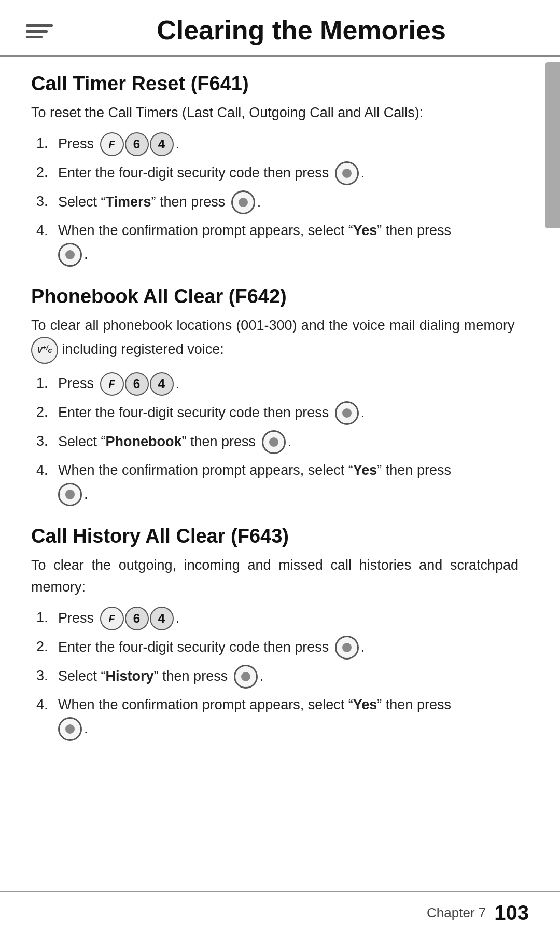 The width and height of the screenshot is (560, 934). Describe the element at coordinates (275, 84) in the screenshot. I see `section-title-f641: Call Timer Reset (F641)` at that location.